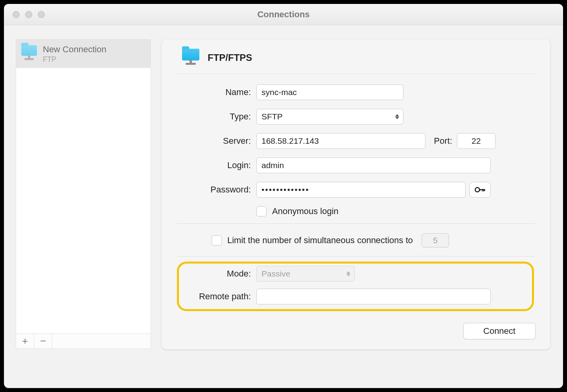 Image resolution: width=567 pixels, height=392 pixels. I want to click on key-button, so click(480, 190).